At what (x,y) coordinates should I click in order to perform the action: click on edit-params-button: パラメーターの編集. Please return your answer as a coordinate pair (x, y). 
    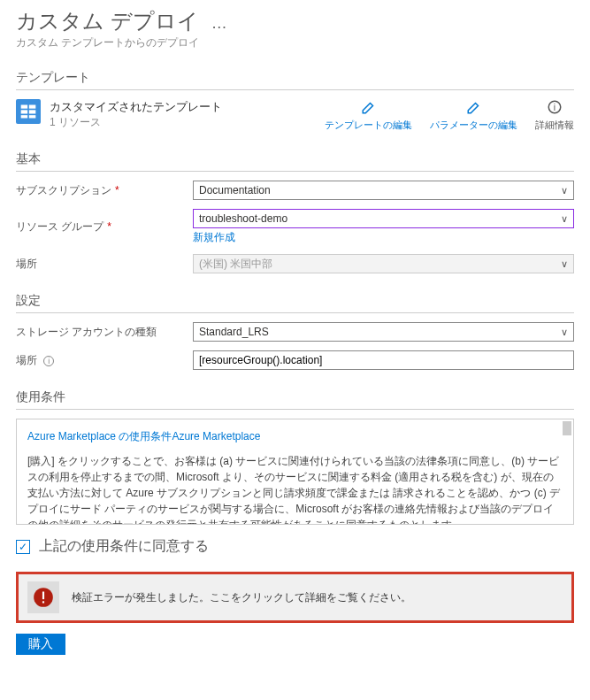
    Looking at the image, I should click on (474, 115).